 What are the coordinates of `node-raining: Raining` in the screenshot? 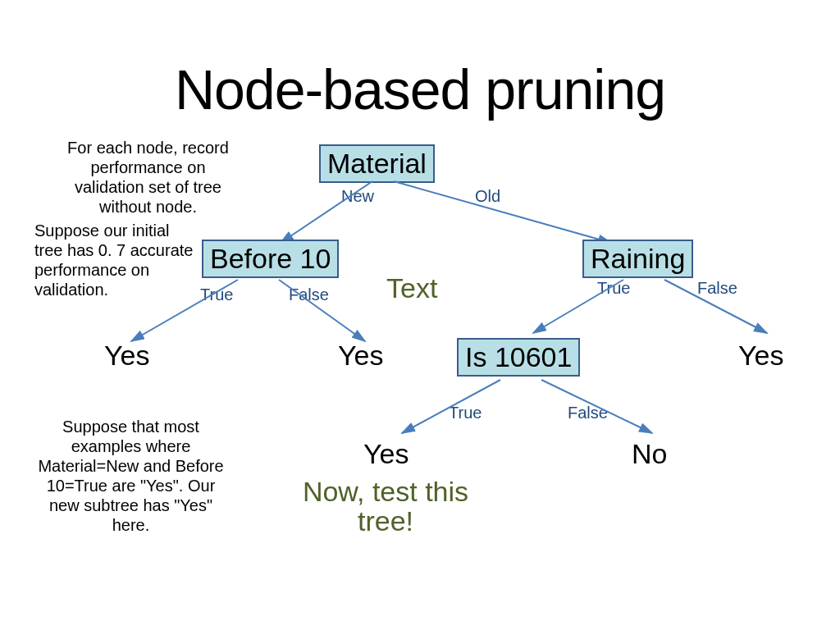 It's located at (638, 259).